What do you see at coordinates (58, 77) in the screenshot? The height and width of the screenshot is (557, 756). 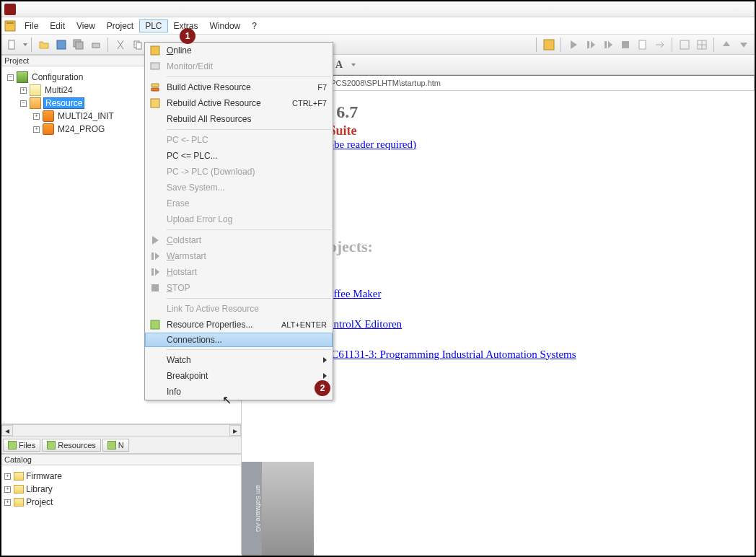 I see `tree-config: Configuration` at bounding box center [58, 77].